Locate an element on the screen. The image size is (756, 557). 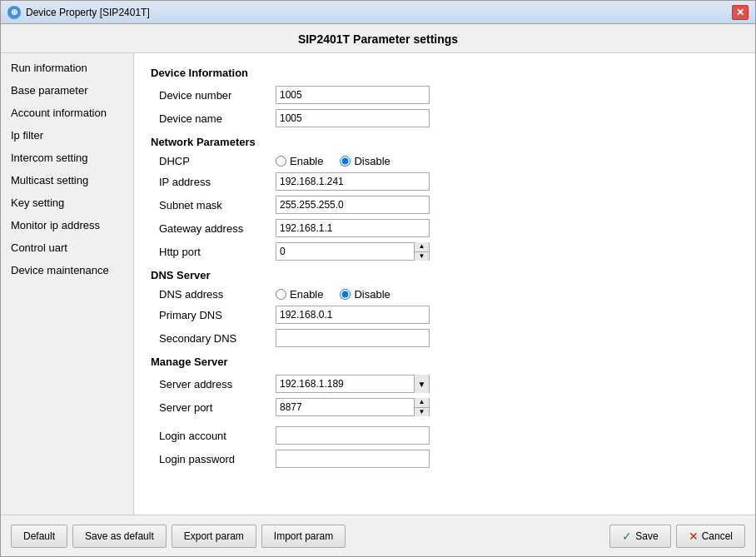
device-info-section-title: Device Information is located at coordinates (445, 73).